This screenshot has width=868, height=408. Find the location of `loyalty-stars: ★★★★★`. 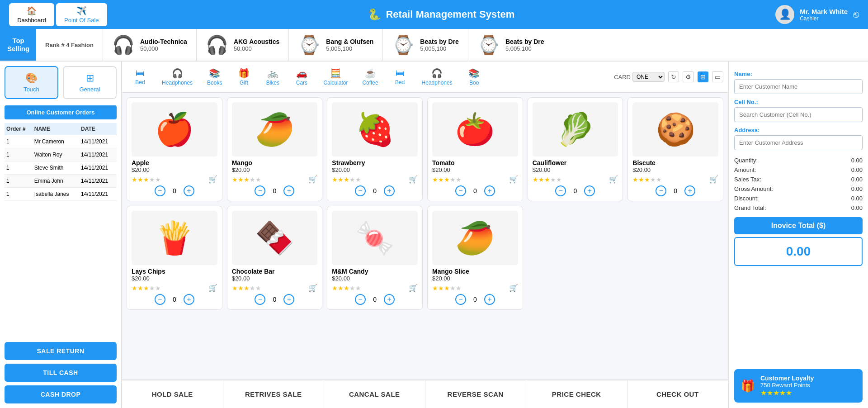

loyalty-stars: ★★★★★ is located at coordinates (787, 393).